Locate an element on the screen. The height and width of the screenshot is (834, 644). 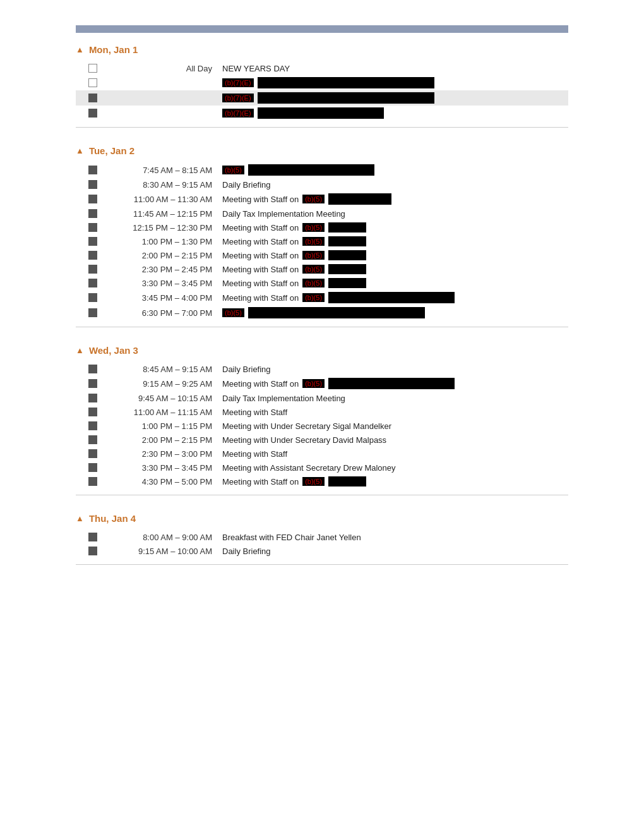
event-row: 7:45 AM – 8:15 AM(b)(5) is located at coordinates (322, 170).